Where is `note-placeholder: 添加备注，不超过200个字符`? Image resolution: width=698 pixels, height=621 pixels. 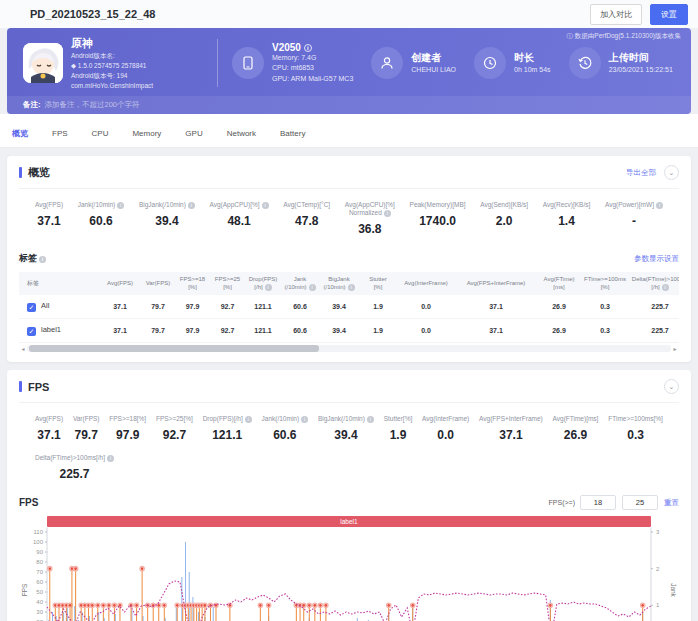
note-placeholder: 添加备注，不超过200个字符 is located at coordinates (92, 104).